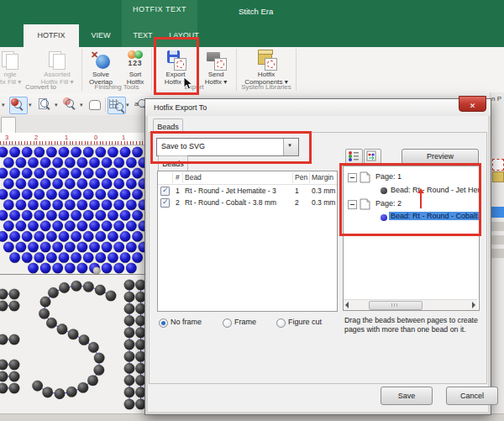 The height and width of the screenshot is (421, 504). What do you see at coordinates (36, 138) in the screenshot?
I see `ruler-mark: 2` at bounding box center [36, 138].